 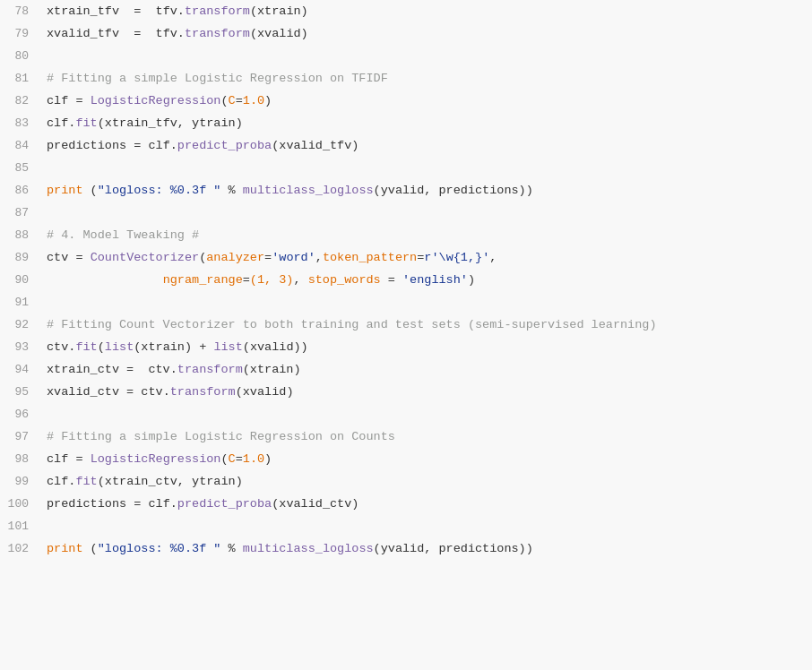 I want to click on line-number: 82, so click(x=22, y=100).